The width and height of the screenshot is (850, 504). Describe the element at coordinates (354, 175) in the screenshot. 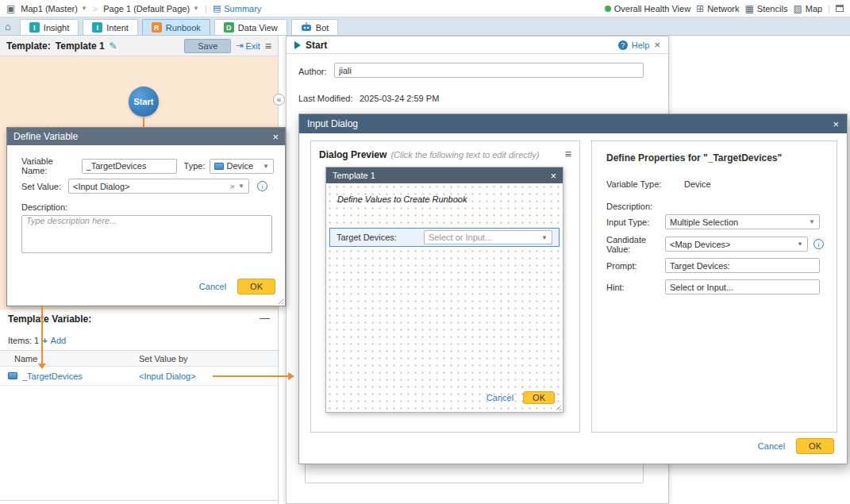

I see `preview-window-title: Template 1` at that location.